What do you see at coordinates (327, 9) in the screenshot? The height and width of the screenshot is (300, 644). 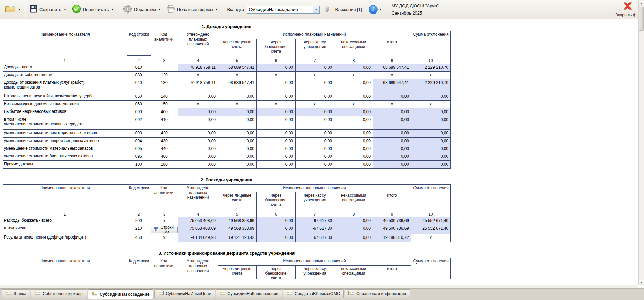 I see `paperclip-icon` at bounding box center [327, 9].